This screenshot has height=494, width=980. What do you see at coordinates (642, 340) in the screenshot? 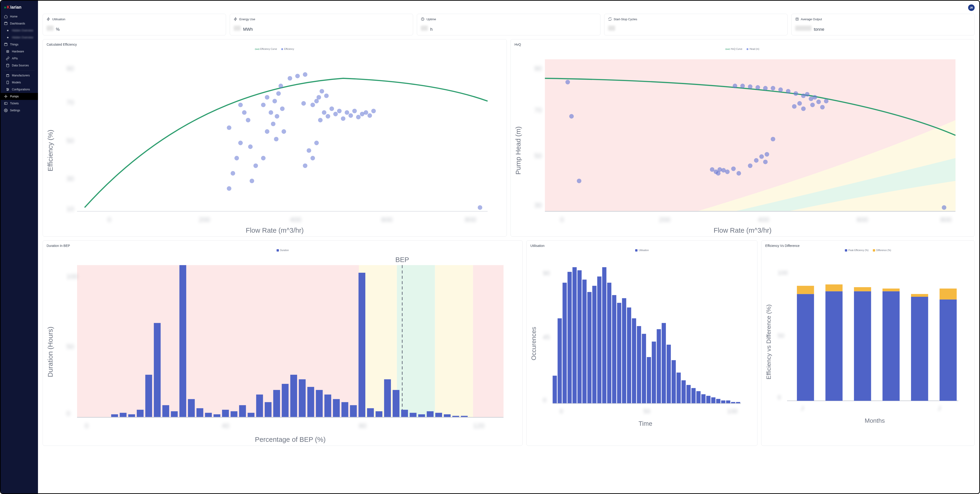
I see `chart-util-plot: Occurences 90450 050100 Time` at bounding box center [642, 340].